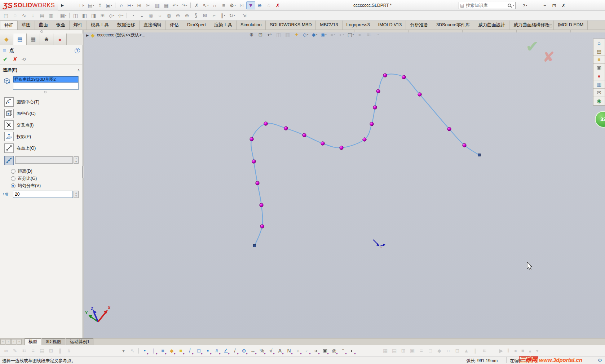  Describe the element at coordinates (3, 342) in the screenshot. I see `first-tab-button: «` at that location.